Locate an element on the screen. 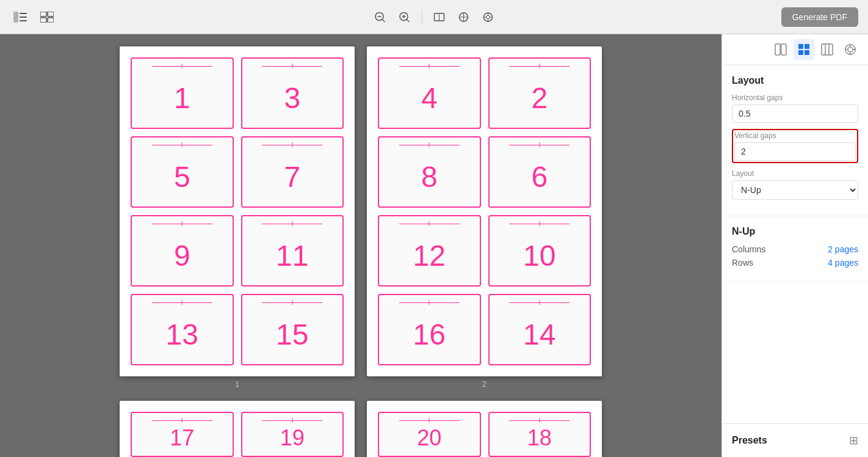 The width and height of the screenshot is (868, 457). panel-icon-crop is located at coordinates (827, 49).